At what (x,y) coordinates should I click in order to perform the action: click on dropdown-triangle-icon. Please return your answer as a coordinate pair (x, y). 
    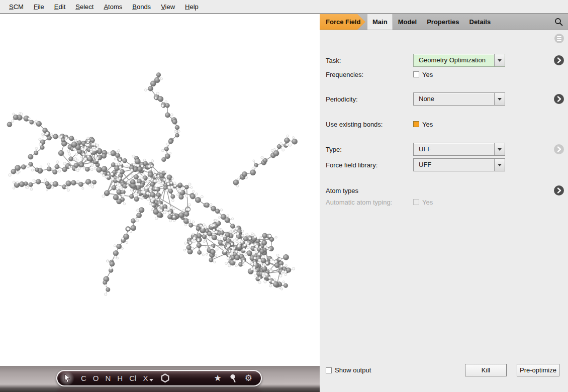
    Looking at the image, I should click on (151, 380).